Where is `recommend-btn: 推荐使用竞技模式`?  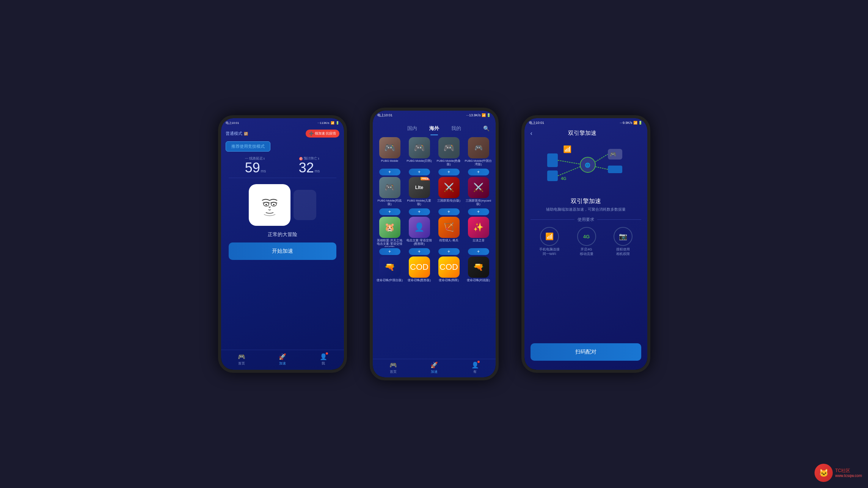
recommend-btn: 推荐使用竞技模式 is located at coordinates (248, 146).